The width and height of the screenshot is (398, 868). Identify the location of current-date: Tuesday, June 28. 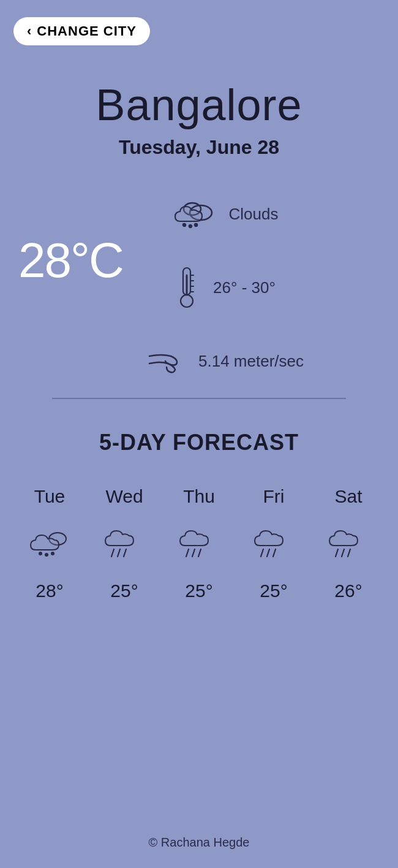
(199, 147).